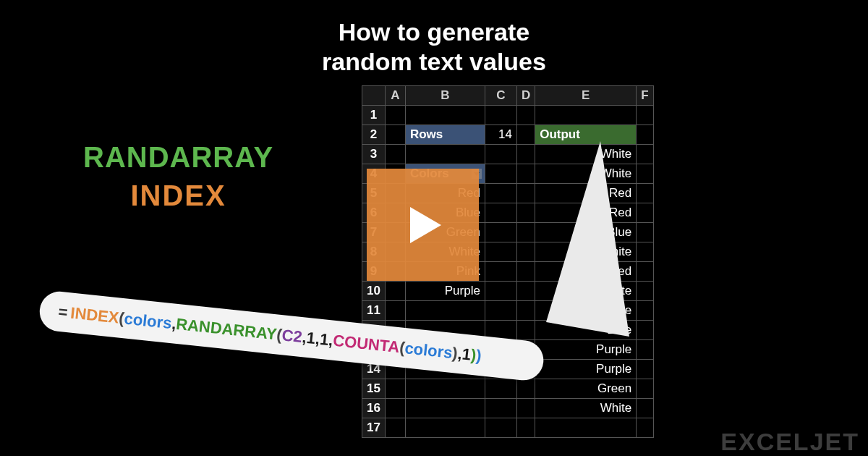  What do you see at coordinates (374, 408) in the screenshot?
I see `row-header: 16` at bounding box center [374, 408].